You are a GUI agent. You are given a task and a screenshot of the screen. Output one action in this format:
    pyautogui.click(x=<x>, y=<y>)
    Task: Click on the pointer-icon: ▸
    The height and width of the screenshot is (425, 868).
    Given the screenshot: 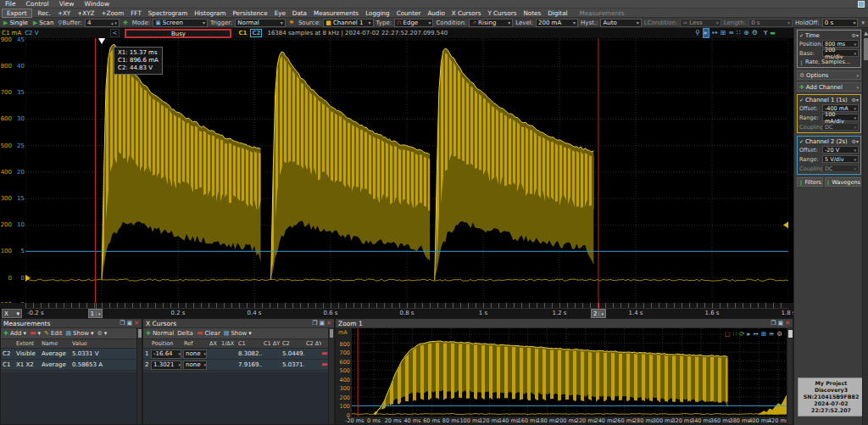 What is the action you would take?
    pyautogui.click(x=749, y=334)
    